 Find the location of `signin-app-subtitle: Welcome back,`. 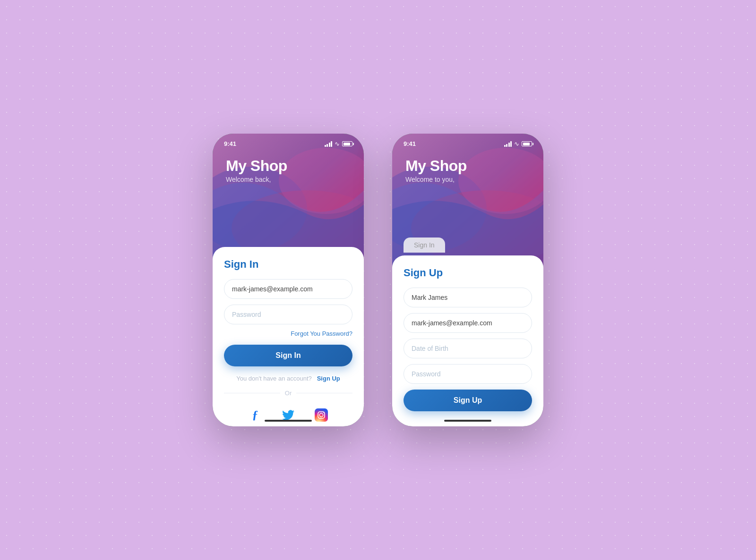

signin-app-subtitle: Welcome back, is located at coordinates (257, 179).